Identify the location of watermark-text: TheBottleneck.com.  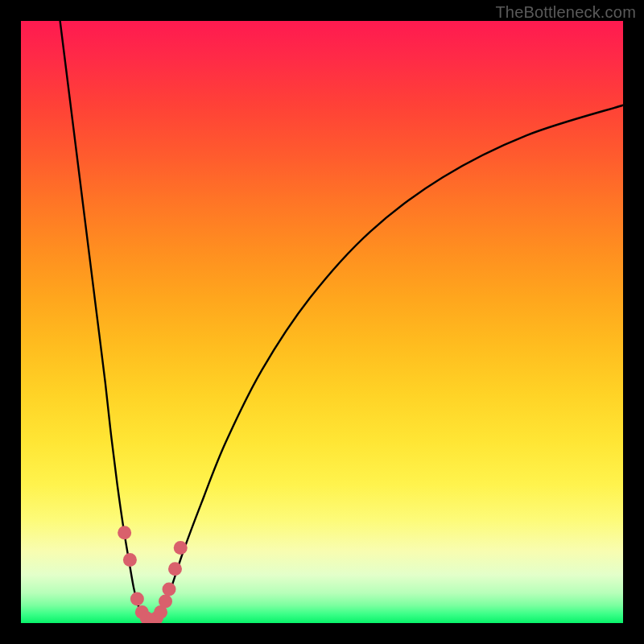
(565, 13).